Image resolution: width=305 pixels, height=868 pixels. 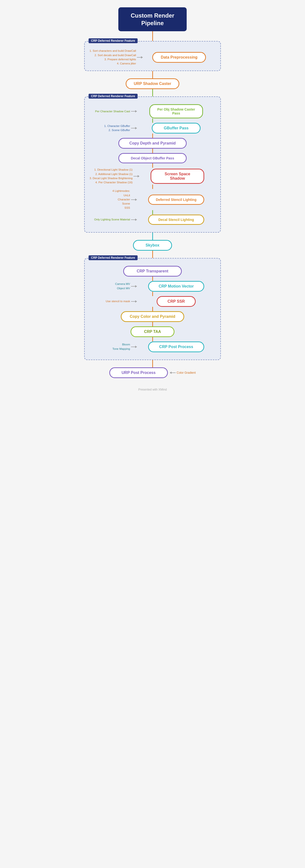 What do you see at coordinates (118, 301) in the screenshot?
I see `use-stencil-label: Use stencil to mask` at bounding box center [118, 301].